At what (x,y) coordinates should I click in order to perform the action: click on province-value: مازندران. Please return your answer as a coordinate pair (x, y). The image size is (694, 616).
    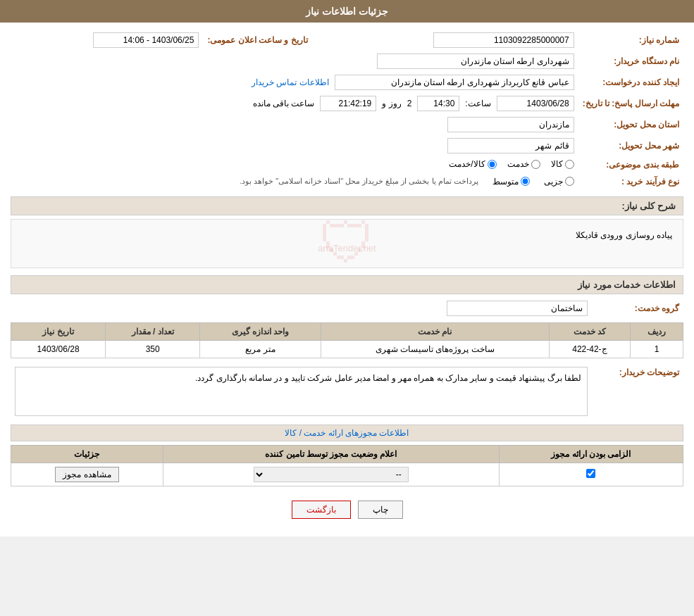
    Looking at the image, I should click on (511, 125).